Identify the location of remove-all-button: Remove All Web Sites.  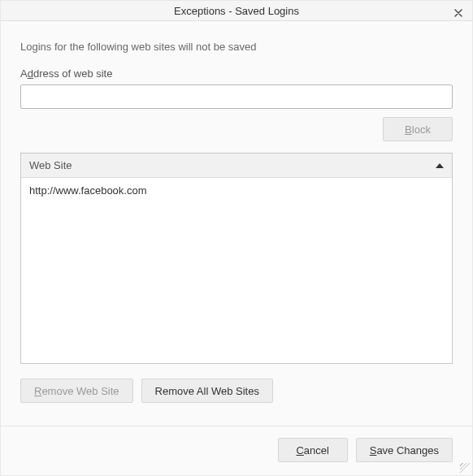
(207, 391).